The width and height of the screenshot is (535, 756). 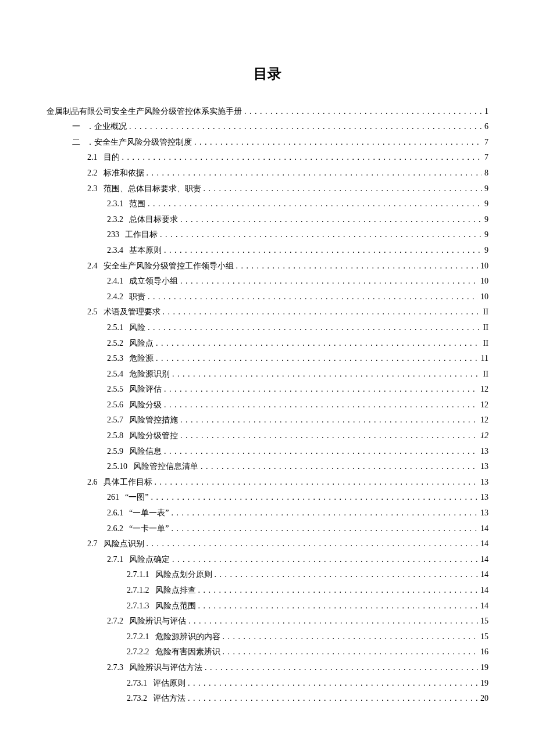 What do you see at coordinates (141, 235) in the screenshot?
I see `toc-entry-label: 工作目标` at bounding box center [141, 235].